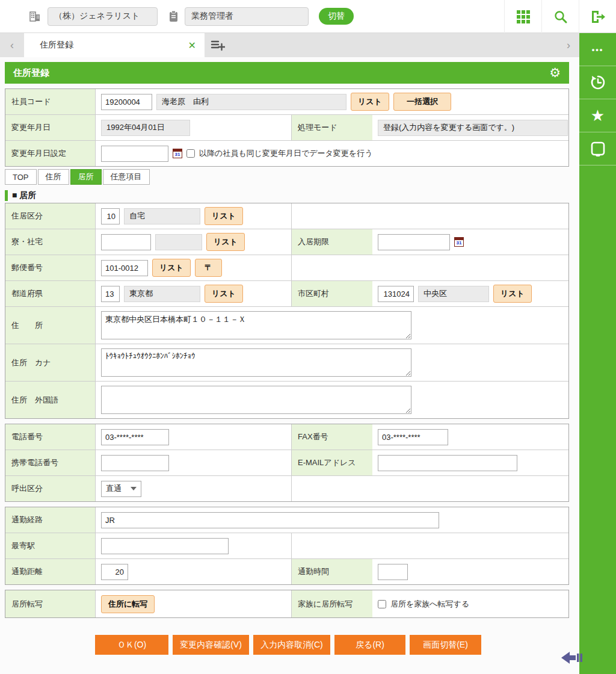  Describe the element at coordinates (86, 177) in the screenshot. I see `subtab-residence: 居所` at that location.